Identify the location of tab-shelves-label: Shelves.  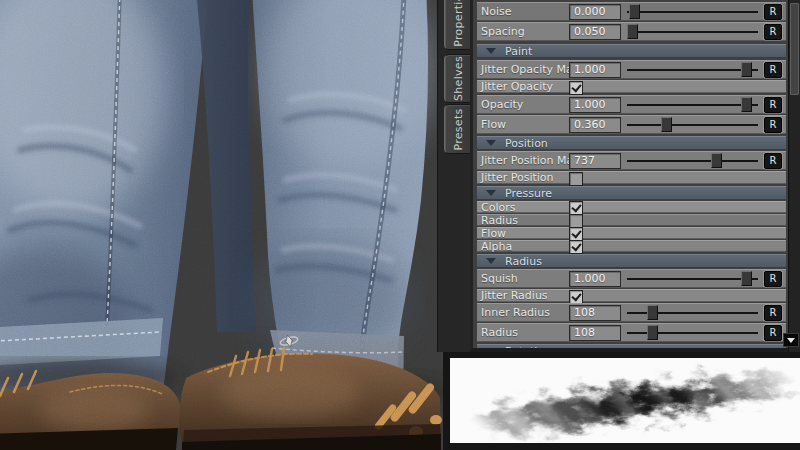
(458, 78).